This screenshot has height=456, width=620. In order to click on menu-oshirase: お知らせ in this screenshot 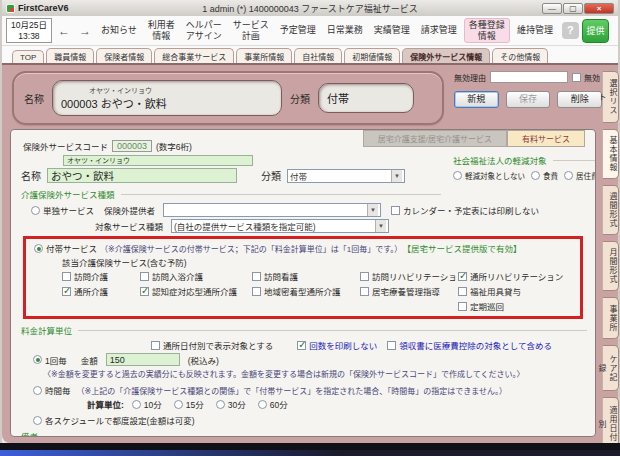, I will do `click(119, 30)`.